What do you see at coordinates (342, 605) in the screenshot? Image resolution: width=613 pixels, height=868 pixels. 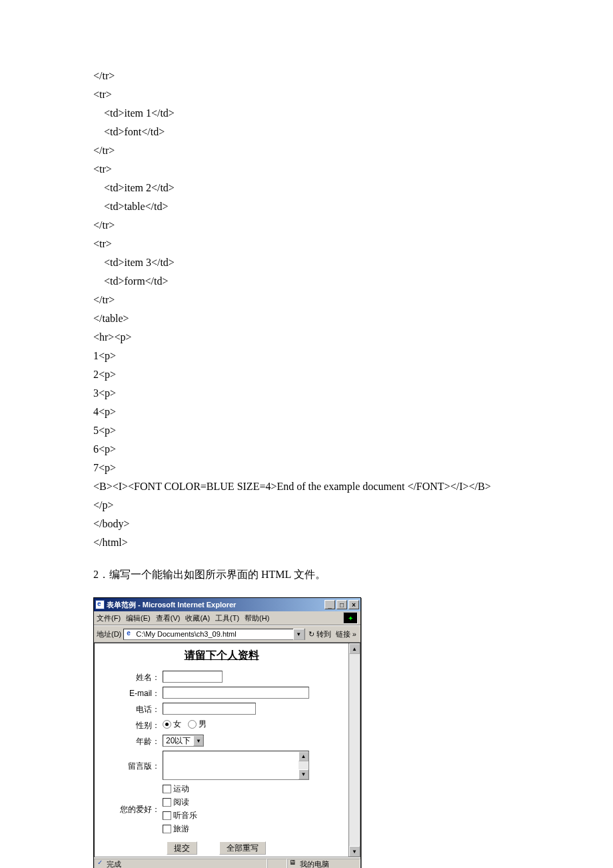 I see `maximize-button: □` at bounding box center [342, 605].